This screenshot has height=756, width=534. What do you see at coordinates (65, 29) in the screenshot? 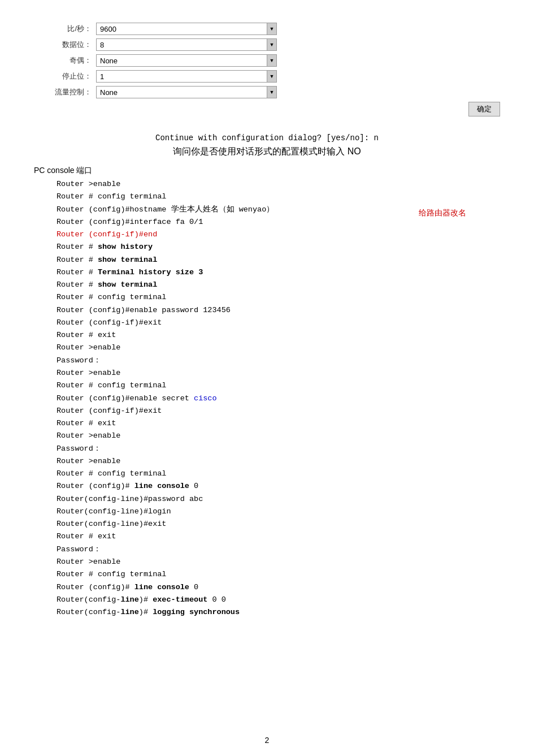
I see `label-bps: 比/秒：` at bounding box center [65, 29].